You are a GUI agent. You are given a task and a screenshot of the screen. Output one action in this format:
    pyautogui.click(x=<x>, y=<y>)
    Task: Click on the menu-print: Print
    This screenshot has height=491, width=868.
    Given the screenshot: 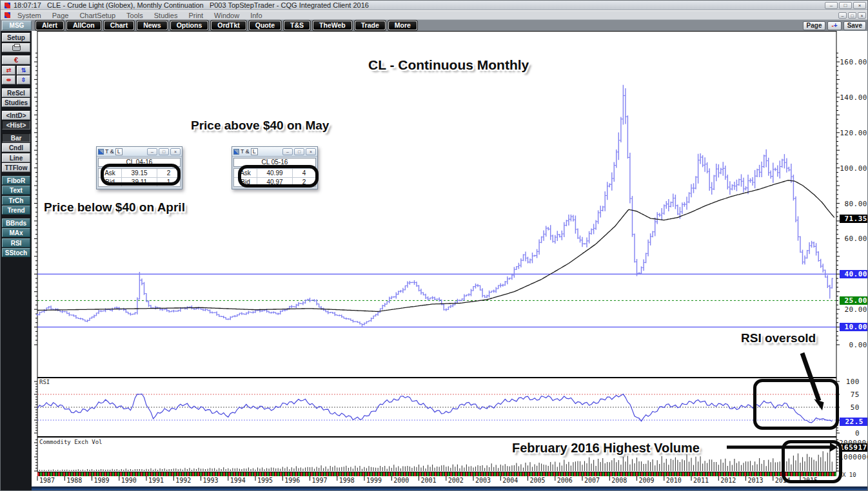 What is the action you would take?
    pyautogui.click(x=196, y=15)
    